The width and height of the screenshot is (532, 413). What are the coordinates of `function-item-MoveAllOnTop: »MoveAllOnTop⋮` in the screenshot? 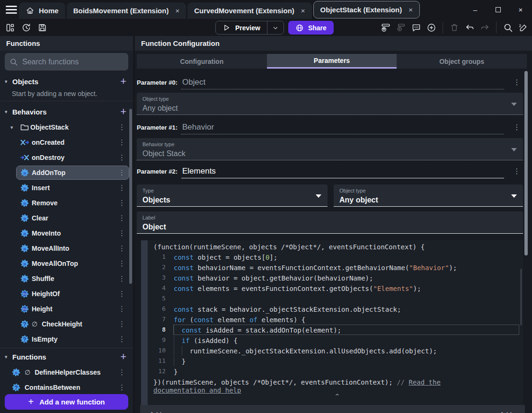 It's located at (66, 264).